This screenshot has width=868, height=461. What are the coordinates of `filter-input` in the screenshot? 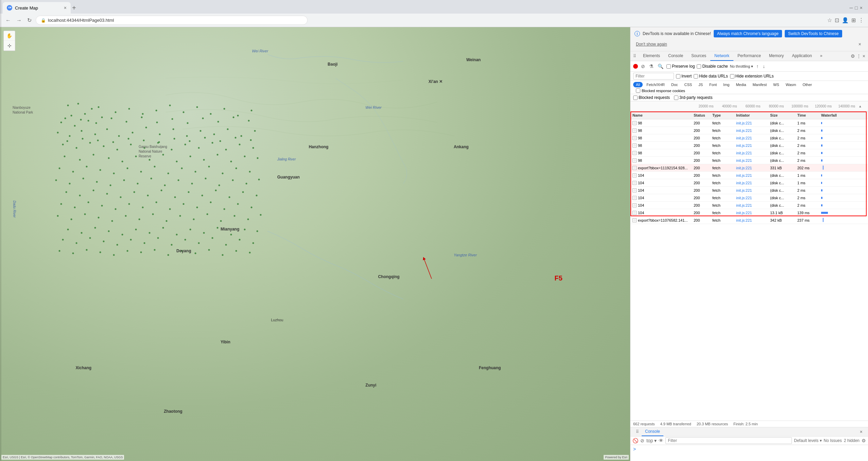 It's located at (654, 76).